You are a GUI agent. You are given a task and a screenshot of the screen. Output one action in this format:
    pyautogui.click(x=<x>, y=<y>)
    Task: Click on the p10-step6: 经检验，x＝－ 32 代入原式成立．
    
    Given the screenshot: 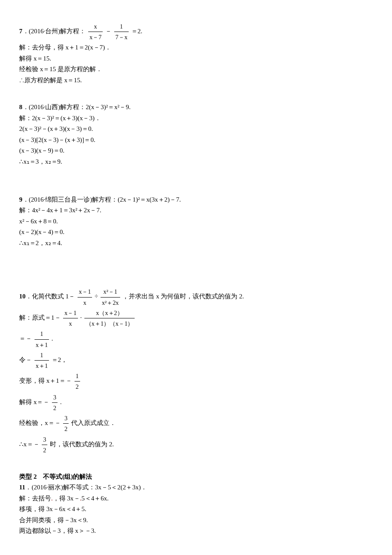 What is the action you would take?
    pyautogui.click(x=197, y=424)
    